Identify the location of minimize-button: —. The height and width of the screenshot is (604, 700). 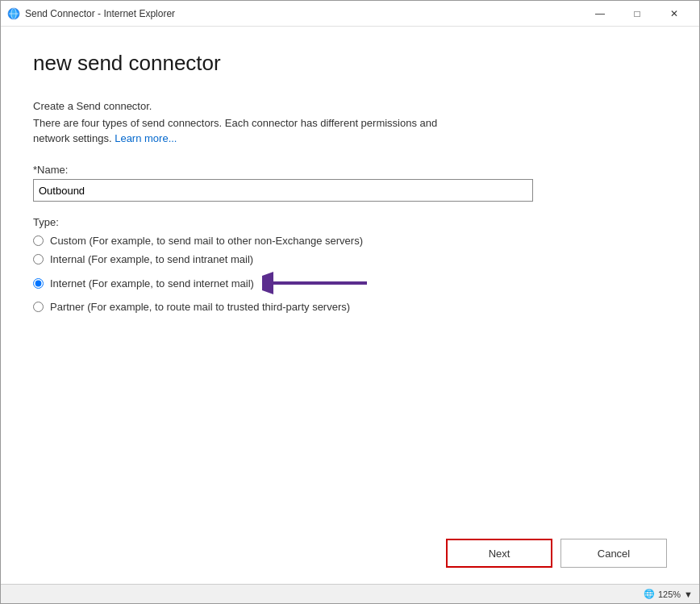
(600, 14).